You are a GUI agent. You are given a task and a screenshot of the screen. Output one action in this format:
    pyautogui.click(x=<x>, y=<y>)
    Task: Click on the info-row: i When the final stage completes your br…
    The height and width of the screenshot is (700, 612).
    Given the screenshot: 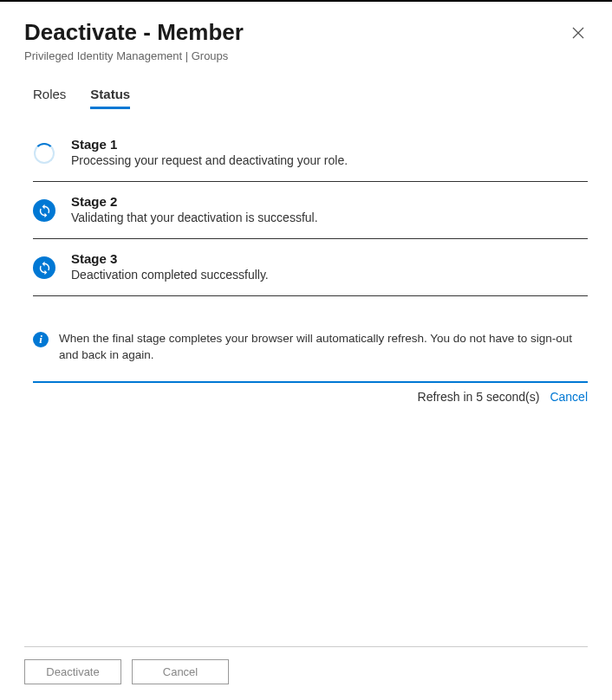 What is the action you would take?
    pyautogui.click(x=310, y=357)
    